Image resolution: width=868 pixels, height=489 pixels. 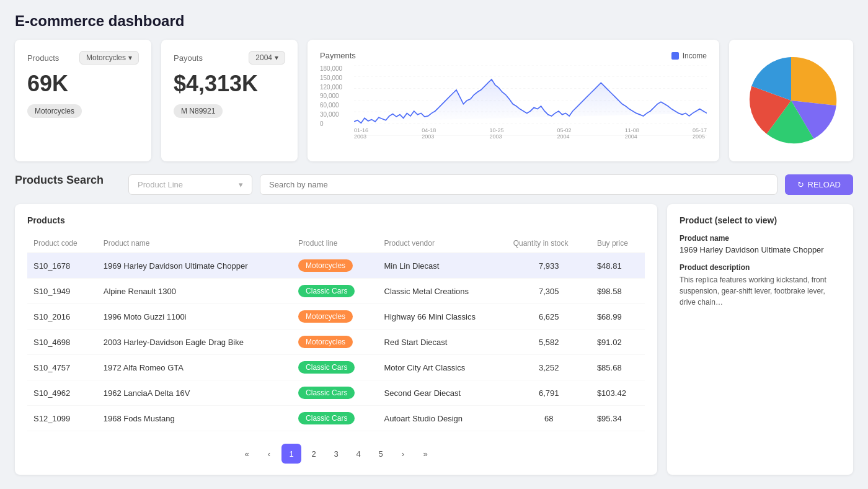 I want to click on product-desc-value: This replica features working kickstand,…, so click(x=760, y=291).